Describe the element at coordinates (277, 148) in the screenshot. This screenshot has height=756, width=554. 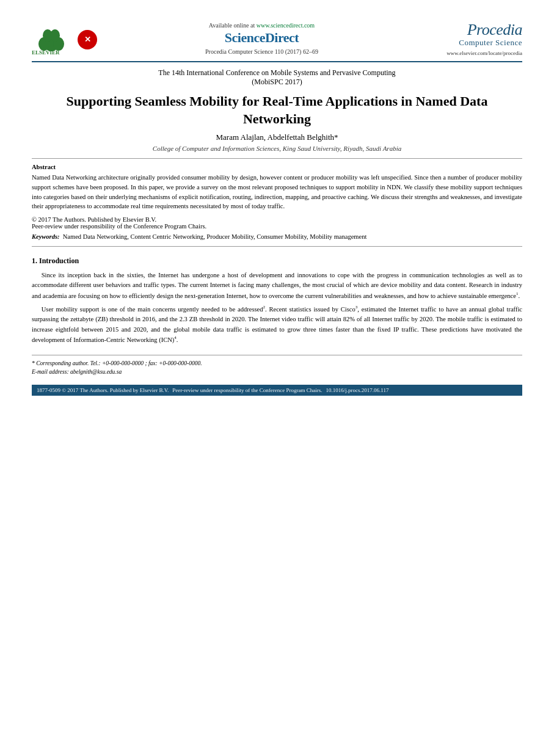
I see `affiliation: College of Computer and Information Scie…` at that location.